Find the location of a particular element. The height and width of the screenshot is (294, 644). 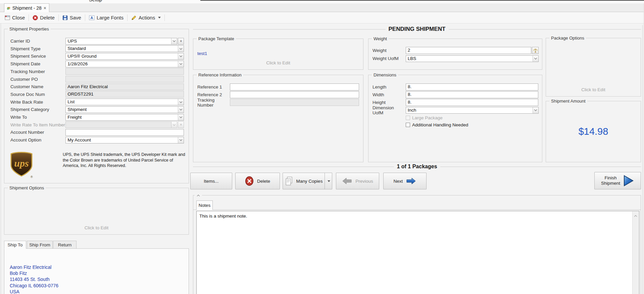

tab-ship-from: Ship From is located at coordinates (40, 245).